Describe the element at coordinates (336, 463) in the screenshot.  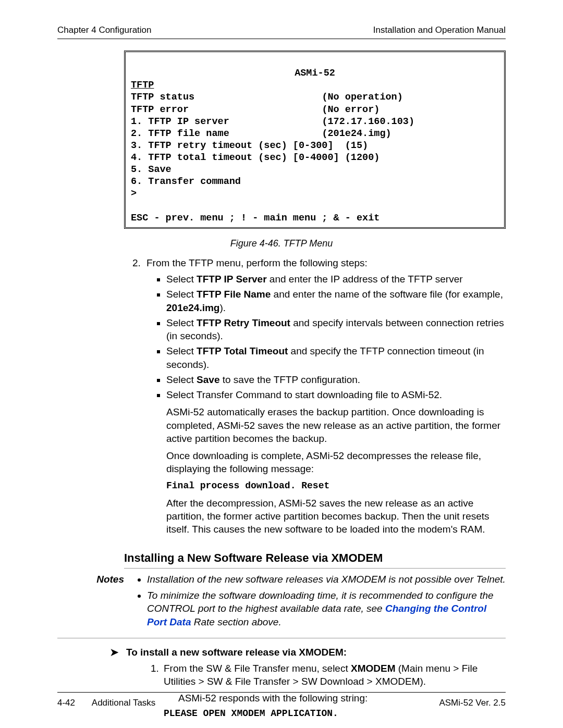
I see `para-2: Once downloading is complete, ASMi-52 de…` at that location.